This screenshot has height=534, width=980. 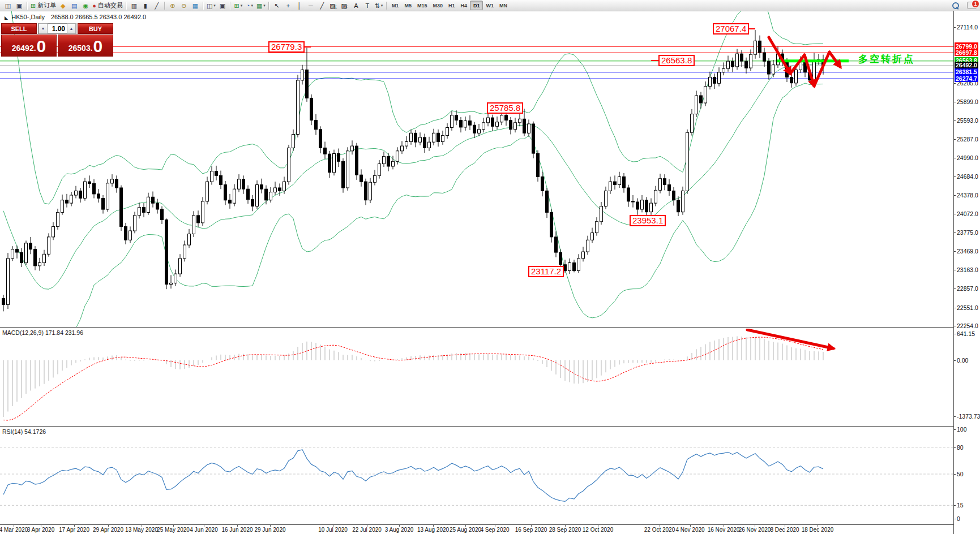 I want to click on signal-button: ◉, so click(x=85, y=6).